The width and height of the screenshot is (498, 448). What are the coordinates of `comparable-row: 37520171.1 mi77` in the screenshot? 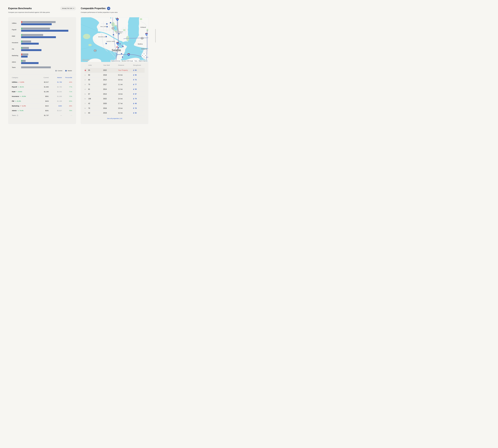 It's located at (115, 85).